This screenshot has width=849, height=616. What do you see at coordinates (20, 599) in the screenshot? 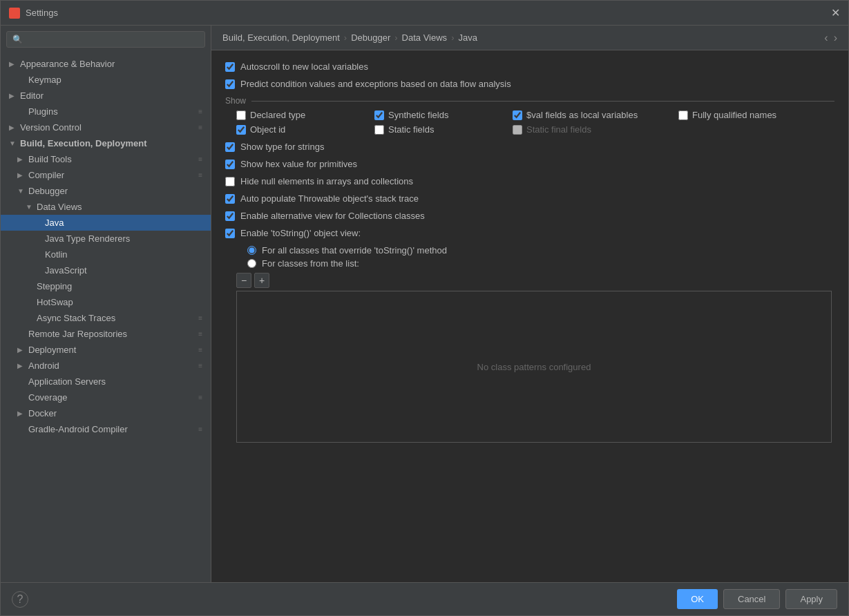
I see `bottom-left: ?` at bounding box center [20, 599].